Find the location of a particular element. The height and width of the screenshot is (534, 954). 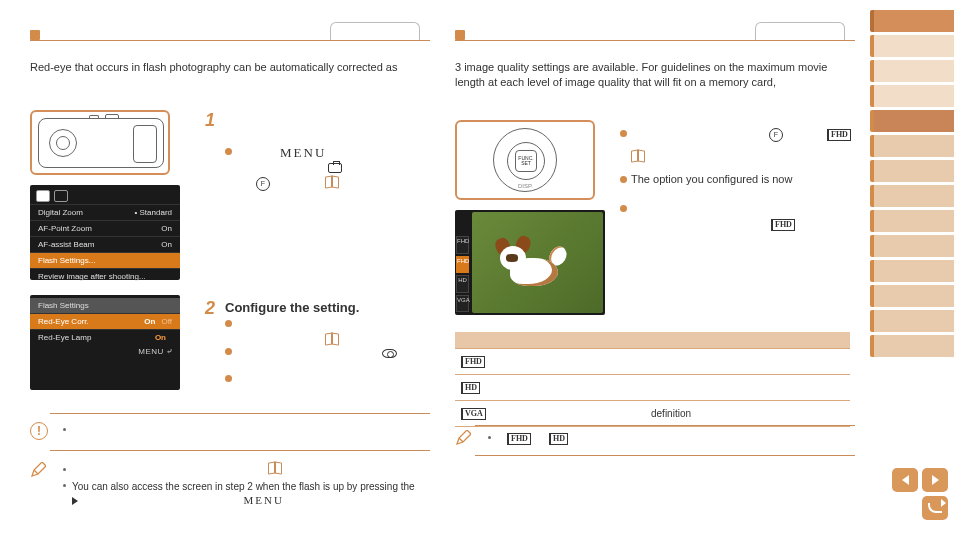

menu-screenshot-1: Digital Zoom• StandardAF-Point ZoomOnAF-… is located at coordinates (105, 232).